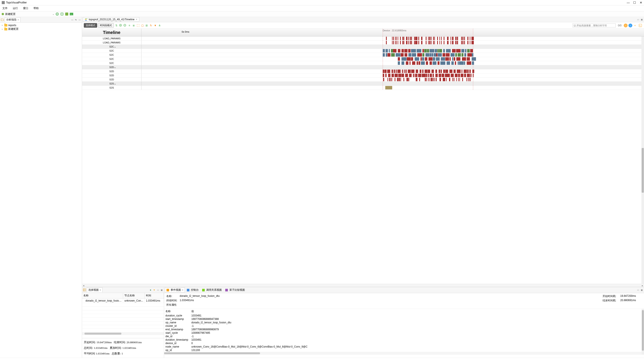  Describe the element at coordinates (235, 290) in the screenshot. I see `opcompare-tab: 算子比较视图` at that location.